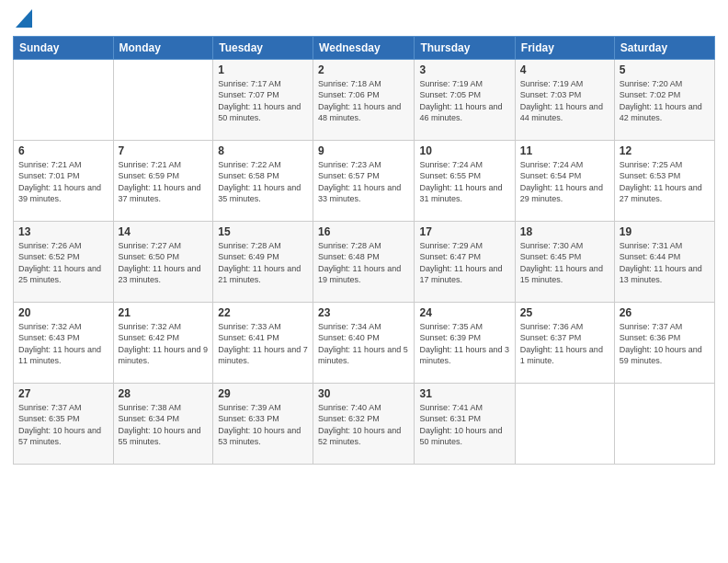 The height and width of the screenshot is (563, 728). I want to click on calendar-cell: 9Sunrise: 7:23 AM Sunset: 6:57 PM Daylig…, so click(364, 180).